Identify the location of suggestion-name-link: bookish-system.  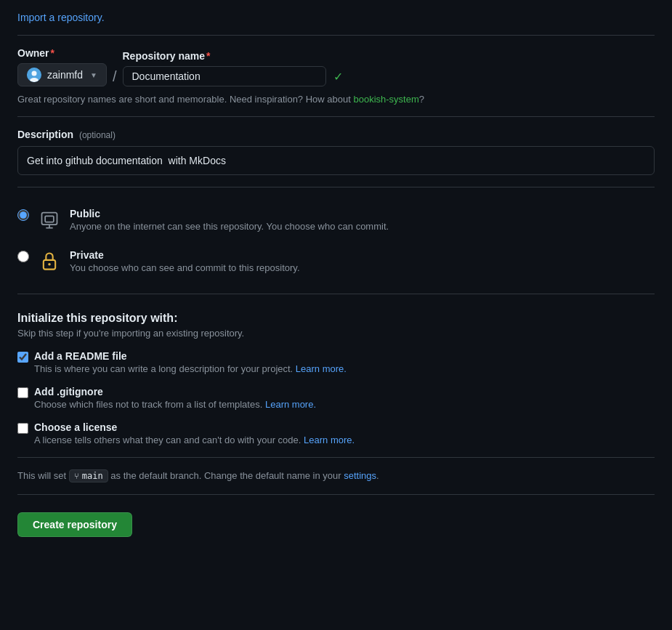
(386, 99).